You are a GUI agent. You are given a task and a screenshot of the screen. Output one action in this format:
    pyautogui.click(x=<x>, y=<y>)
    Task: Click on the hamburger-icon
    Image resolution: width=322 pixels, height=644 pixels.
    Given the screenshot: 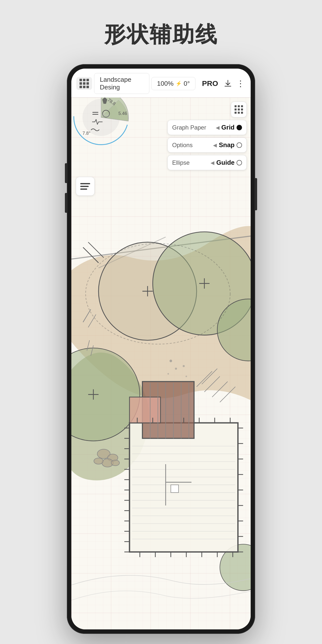 What is the action you would take?
    pyautogui.click(x=85, y=186)
    